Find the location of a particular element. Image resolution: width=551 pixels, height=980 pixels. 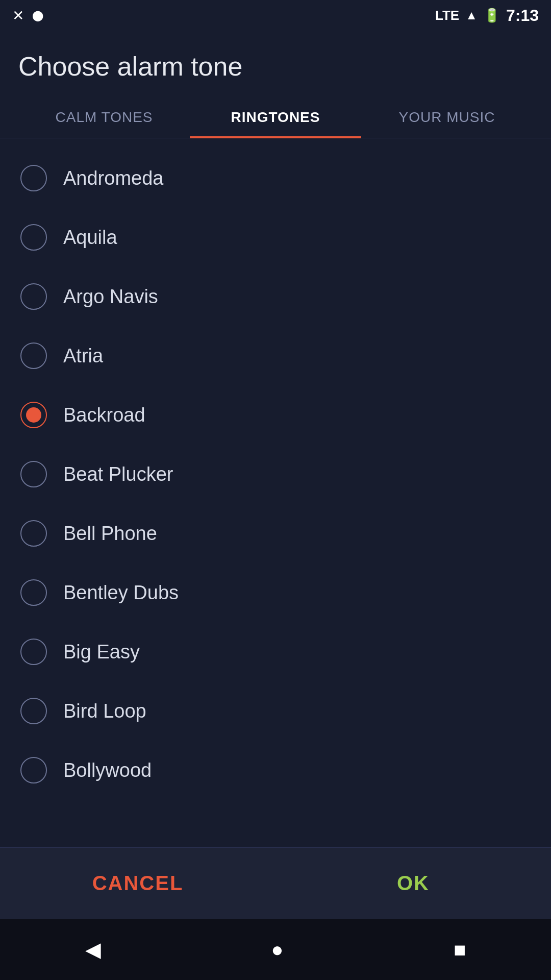

radio-andromeda is located at coordinates (34, 178).